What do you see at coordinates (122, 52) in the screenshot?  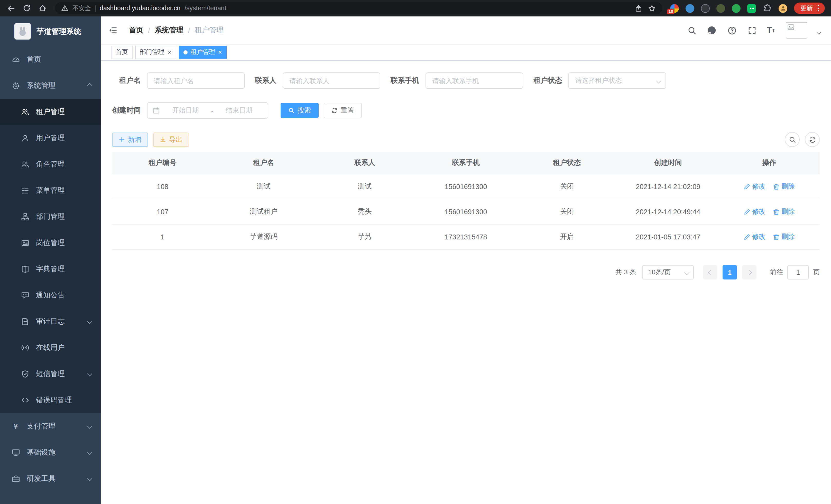 I see `tag-home: 首页` at bounding box center [122, 52].